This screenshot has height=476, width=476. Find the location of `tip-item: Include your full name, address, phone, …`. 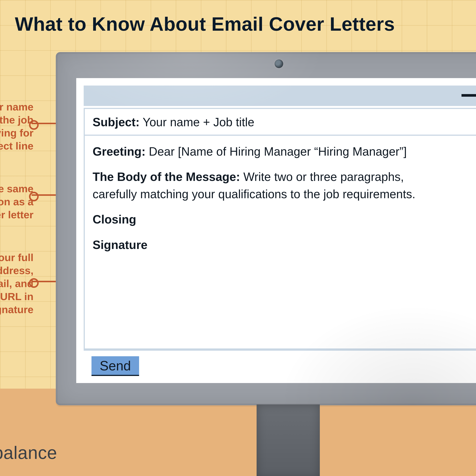

tip-item: Include your full name, address, phone, … is located at coordinates (17, 284).